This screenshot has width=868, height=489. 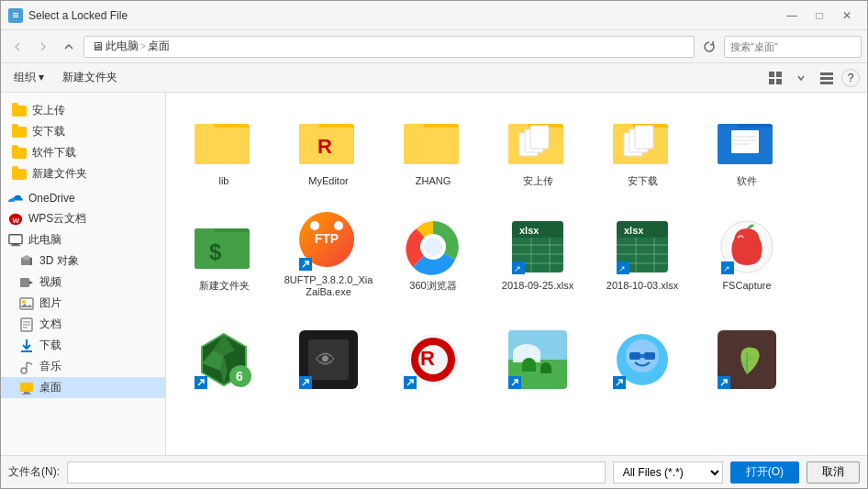 I want to click on new-folder-button: 新建文件夹, so click(x=90, y=78).